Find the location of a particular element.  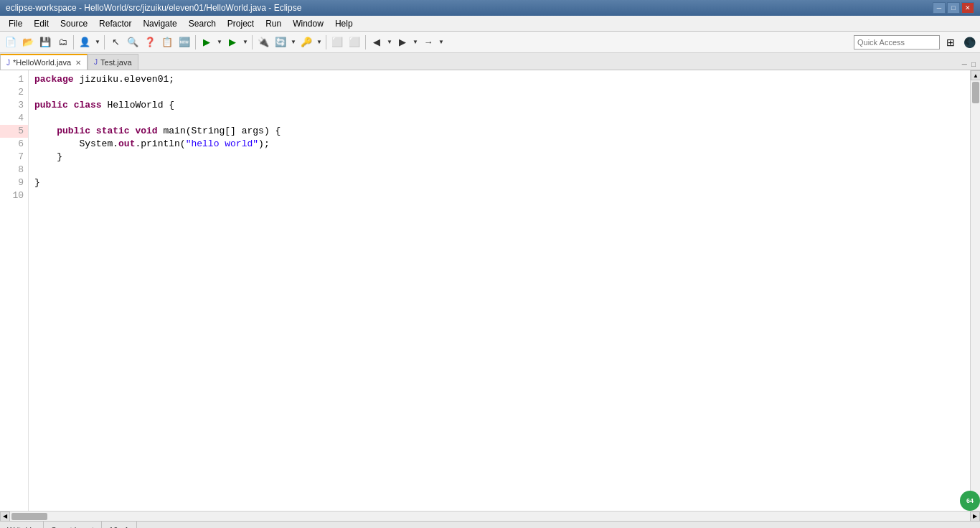

sep5 is located at coordinates (326, 42).